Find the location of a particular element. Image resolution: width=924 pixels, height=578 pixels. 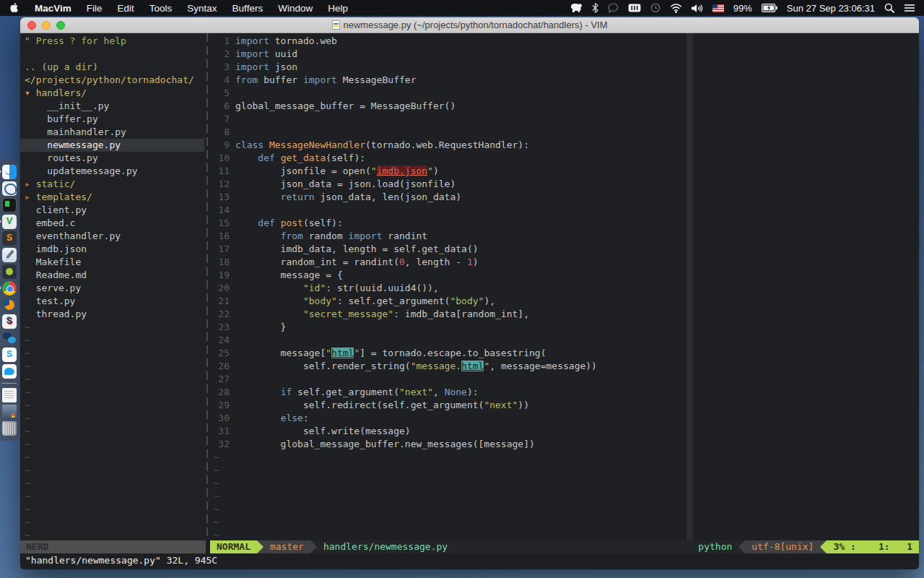

tree-file-bufferpy: buffer.py is located at coordinates (113, 119).